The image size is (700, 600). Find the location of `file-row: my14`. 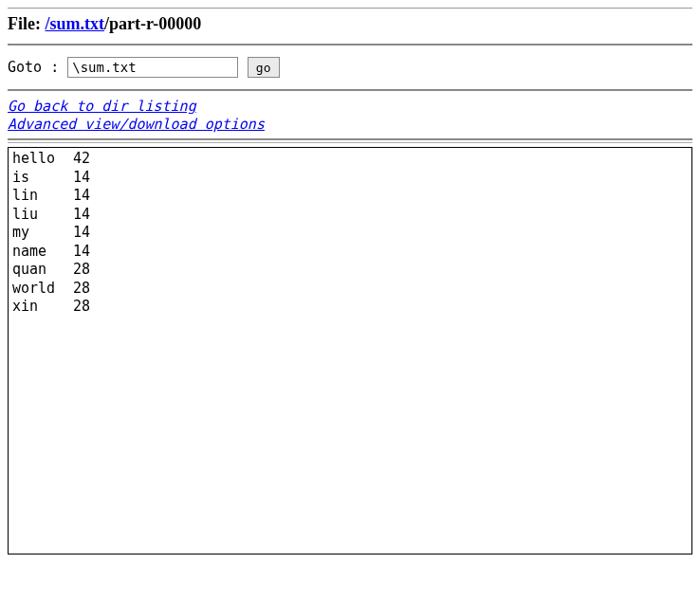

file-row: my14 is located at coordinates (350, 233).